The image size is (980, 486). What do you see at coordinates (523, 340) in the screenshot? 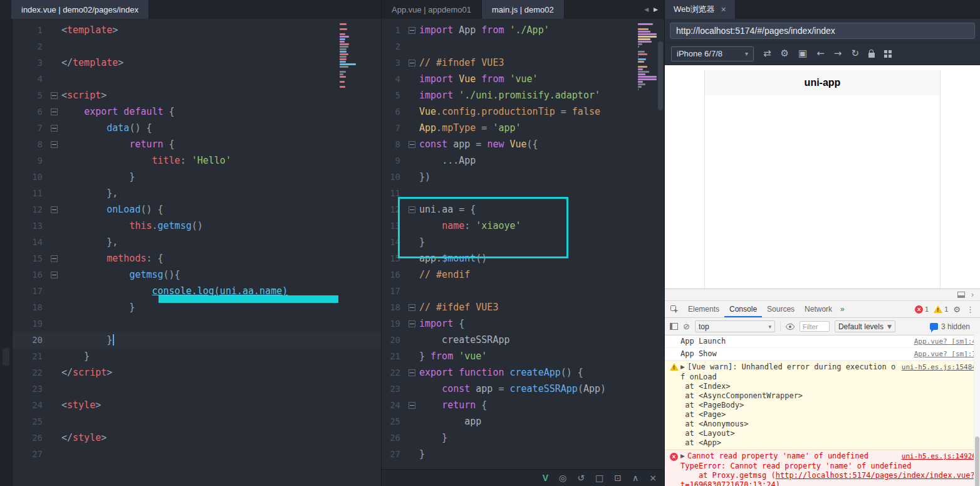
I see `code-line-20: 20 createSSRApp` at bounding box center [523, 340].